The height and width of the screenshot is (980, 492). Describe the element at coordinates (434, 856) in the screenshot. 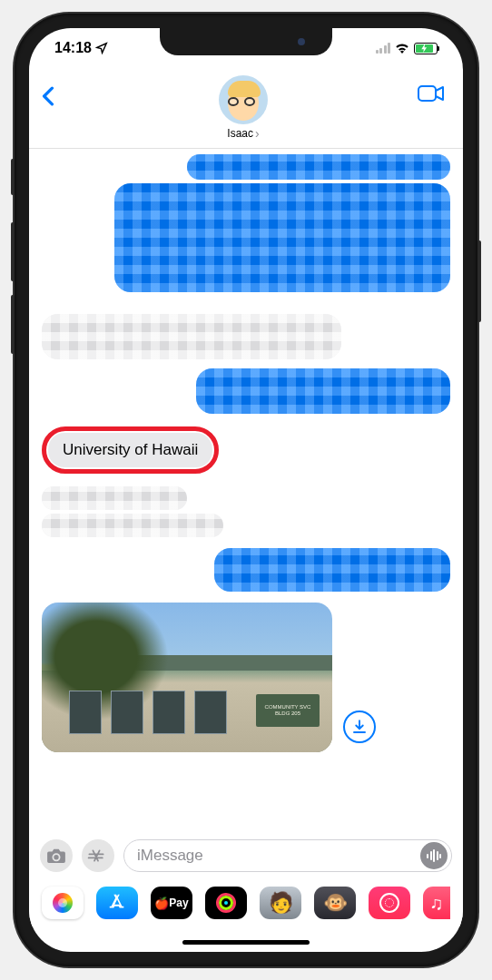

I see `voice-message-button` at that location.